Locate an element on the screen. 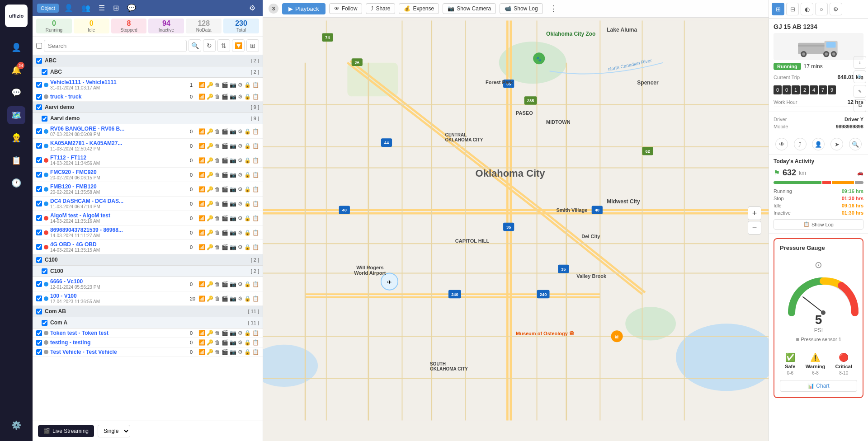  group-coma-checkbox is located at coordinates (44, 323).